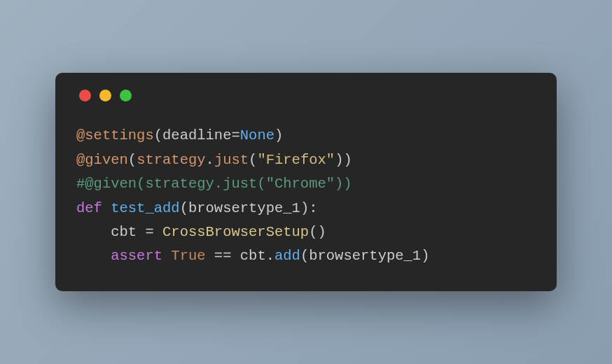 This screenshot has width=612, height=364. What do you see at coordinates (223, 256) in the screenshot?
I see `equals-compare: ==` at bounding box center [223, 256].